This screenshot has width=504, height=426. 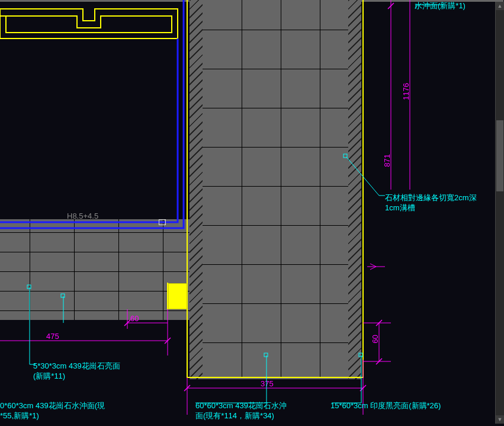 What do you see at coordinates (431, 203) in the screenshot?
I see `note-6: 石材相對邊緣各切寬2cm深 1cm溝槽` at bounding box center [431, 203].